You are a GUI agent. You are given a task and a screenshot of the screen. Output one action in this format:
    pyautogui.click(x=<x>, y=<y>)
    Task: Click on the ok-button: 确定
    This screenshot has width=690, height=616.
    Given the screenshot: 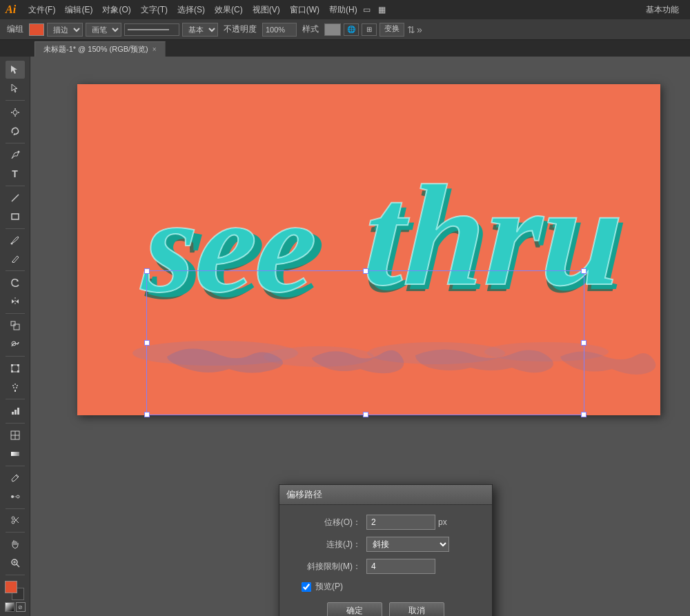 What is the action you would take?
    pyautogui.click(x=355, y=609)
    